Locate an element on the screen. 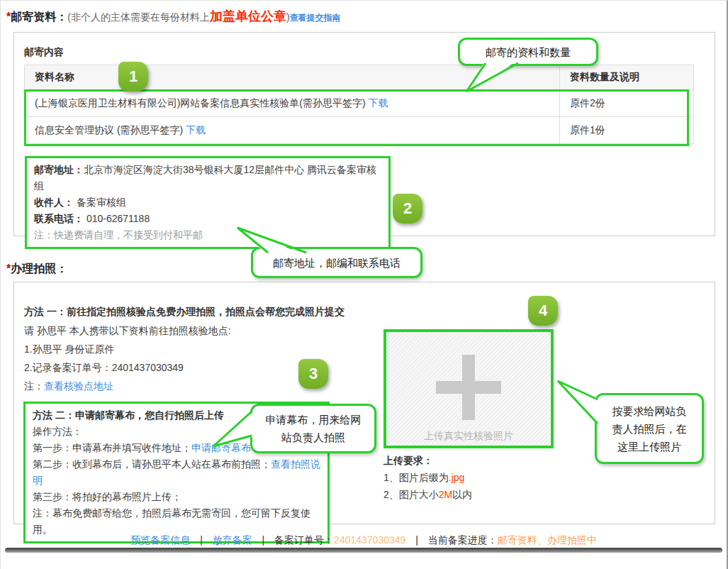  table-row: 信息安全管理协议 (需孙思平签字) 下载 原件1份 is located at coordinates (359, 131).